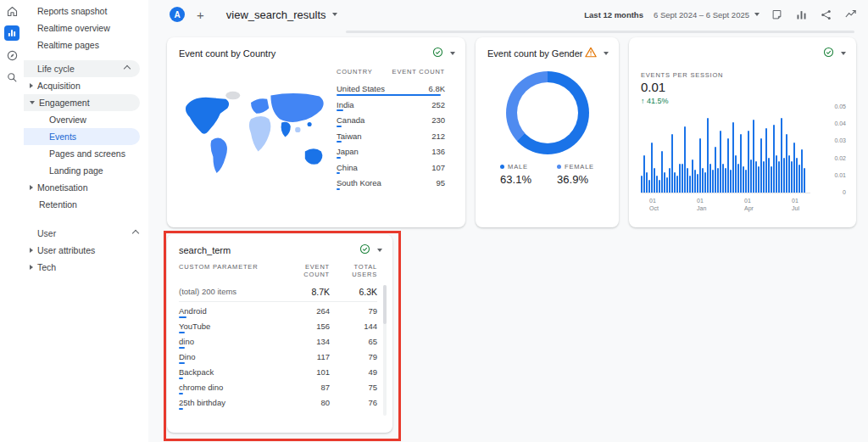  I want to click on table-row: Dino 117 79, so click(278, 357).